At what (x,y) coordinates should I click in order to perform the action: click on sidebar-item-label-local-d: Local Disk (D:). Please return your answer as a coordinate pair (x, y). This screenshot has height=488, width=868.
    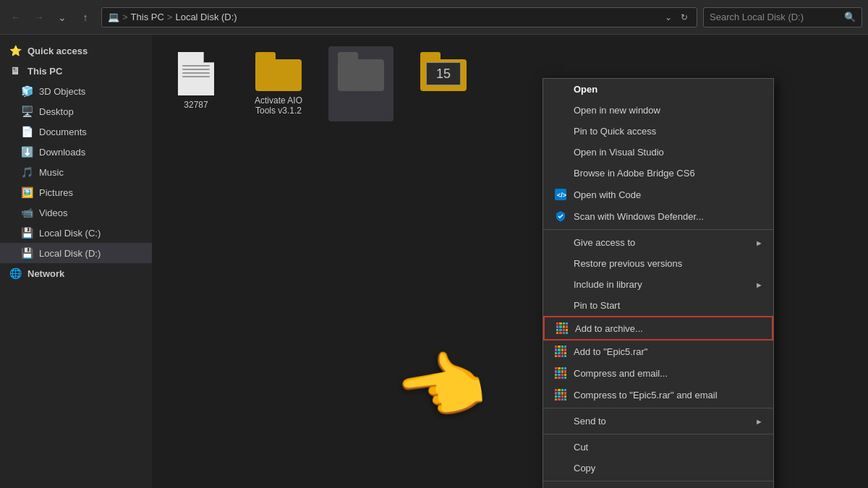
    Looking at the image, I should click on (69, 253).